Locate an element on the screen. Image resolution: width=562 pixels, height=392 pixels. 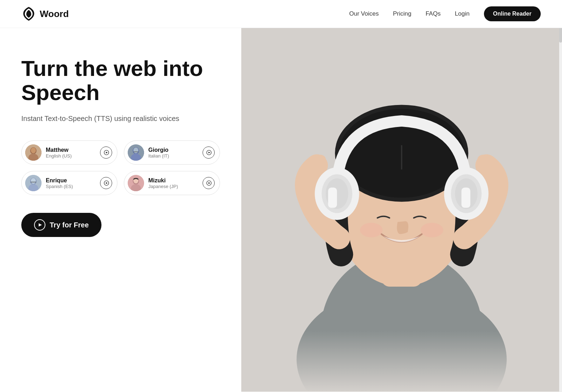
nav-faqs: FAQs is located at coordinates (433, 14).